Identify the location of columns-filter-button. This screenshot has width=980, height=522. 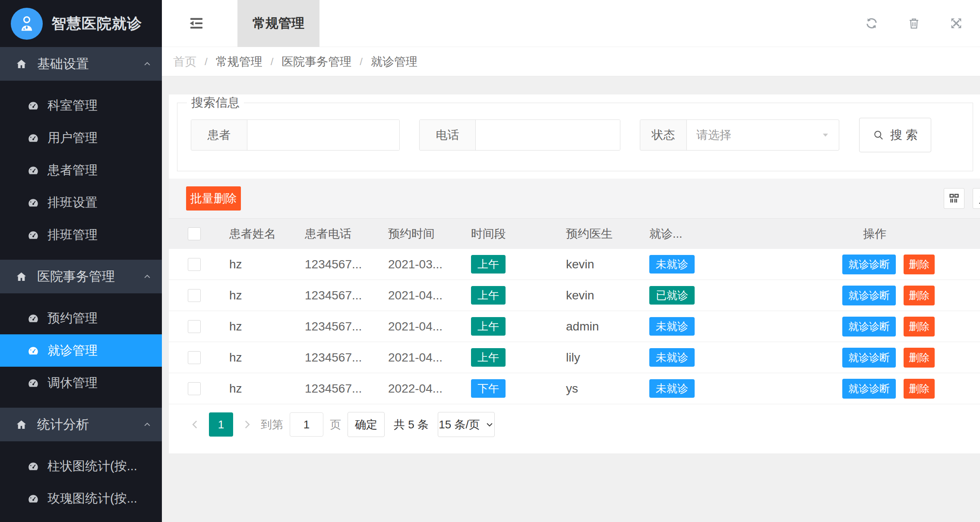
(954, 198).